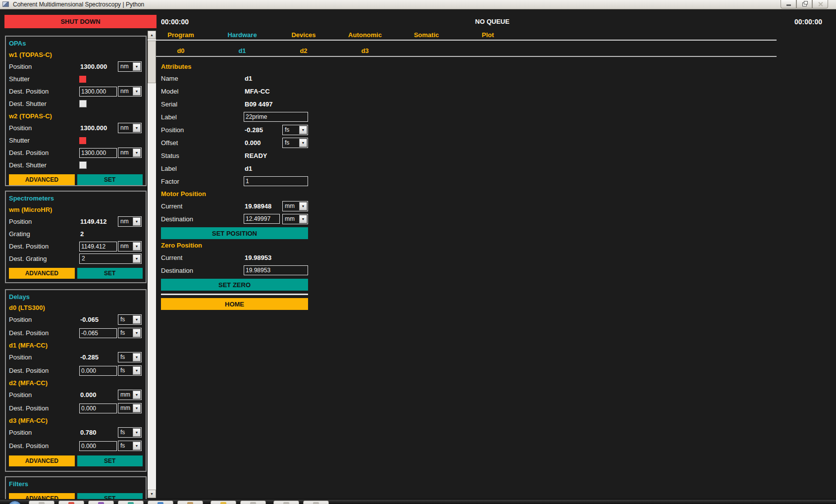 This screenshot has height=504, width=836. I want to click on subtab-d2: d2, so click(304, 50).